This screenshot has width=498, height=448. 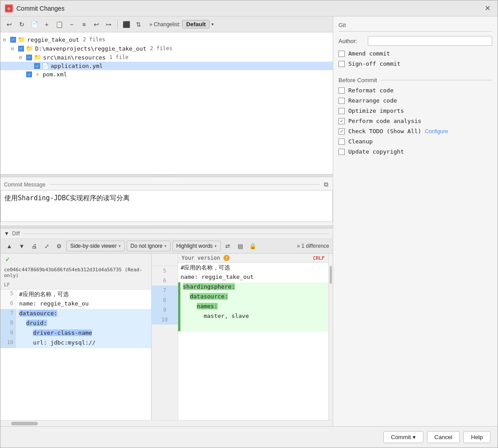 What do you see at coordinates (47, 24) in the screenshot?
I see `add-btn: +` at bounding box center [47, 24].